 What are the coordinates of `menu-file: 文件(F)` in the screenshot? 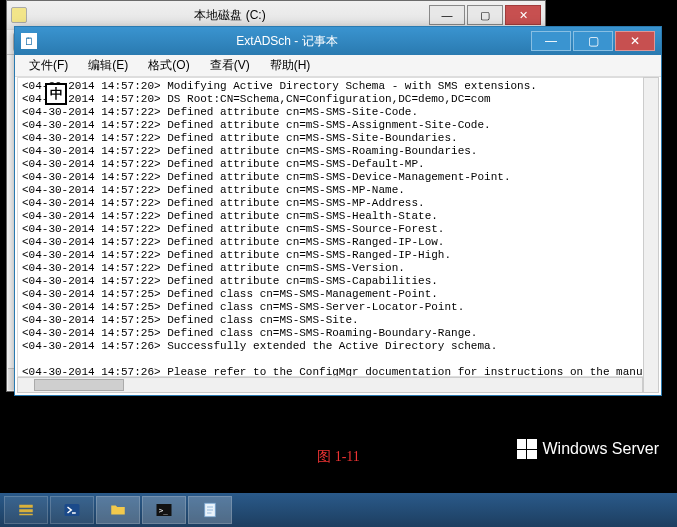 It's located at (48, 66).